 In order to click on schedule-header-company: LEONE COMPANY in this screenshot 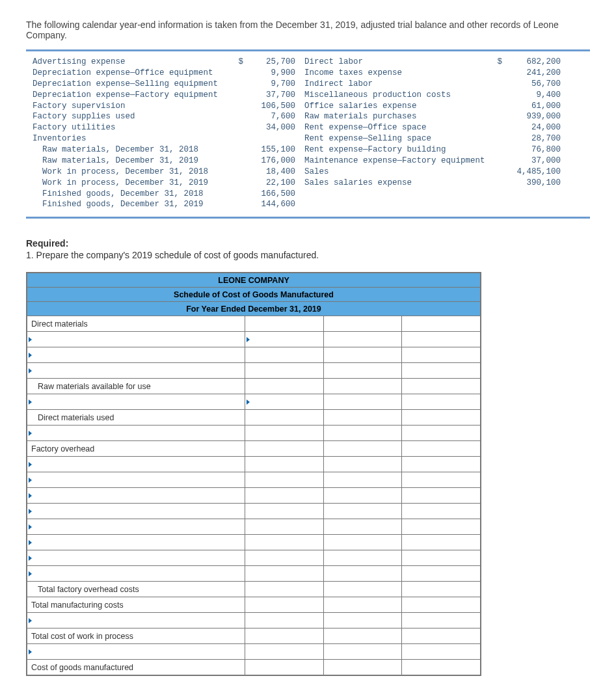, I will do `click(254, 280)`.